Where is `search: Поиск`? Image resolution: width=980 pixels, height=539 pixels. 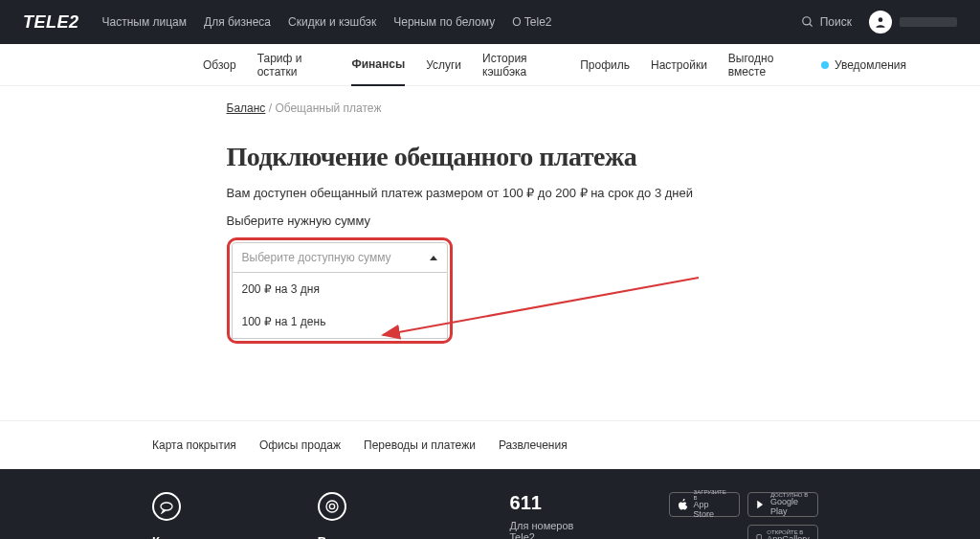
search: Поиск is located at coordinates (827, 22).